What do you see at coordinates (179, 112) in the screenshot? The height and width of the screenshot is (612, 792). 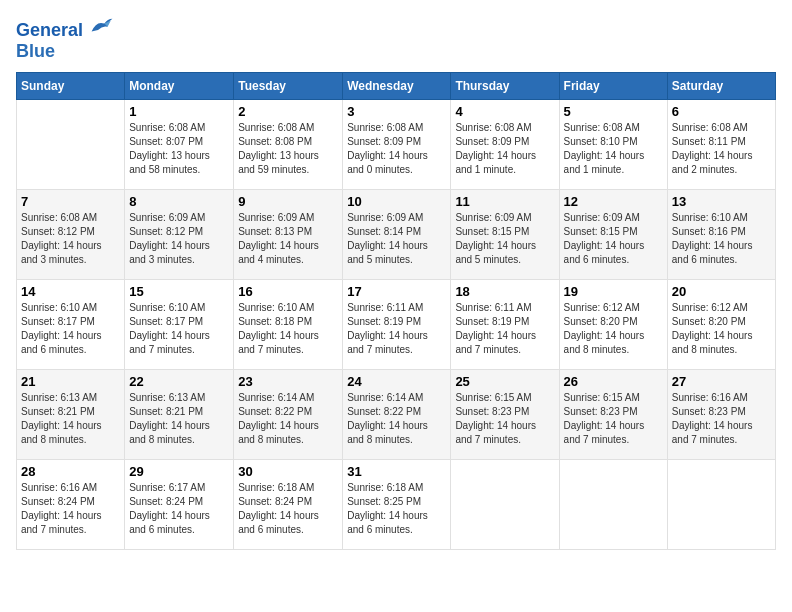 I see `day-number: 1` at bounding box center [179, 112].